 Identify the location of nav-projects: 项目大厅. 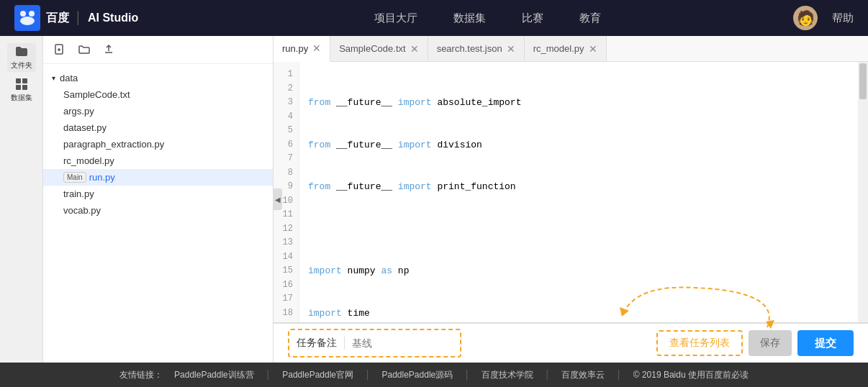
(396, 19).